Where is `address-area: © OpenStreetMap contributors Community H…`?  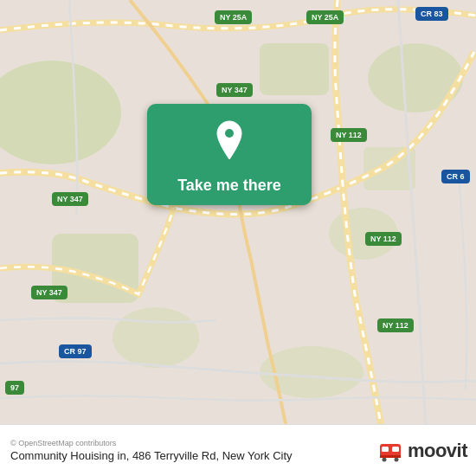 address-area: © OpenStreetMap contributors Community H… is located at coordinates (151, 450).